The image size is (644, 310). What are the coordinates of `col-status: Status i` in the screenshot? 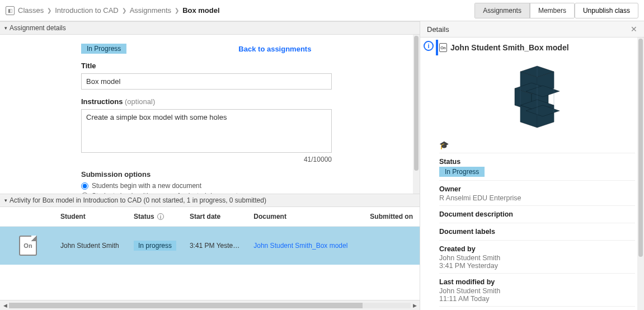 It's located at (157, 217).